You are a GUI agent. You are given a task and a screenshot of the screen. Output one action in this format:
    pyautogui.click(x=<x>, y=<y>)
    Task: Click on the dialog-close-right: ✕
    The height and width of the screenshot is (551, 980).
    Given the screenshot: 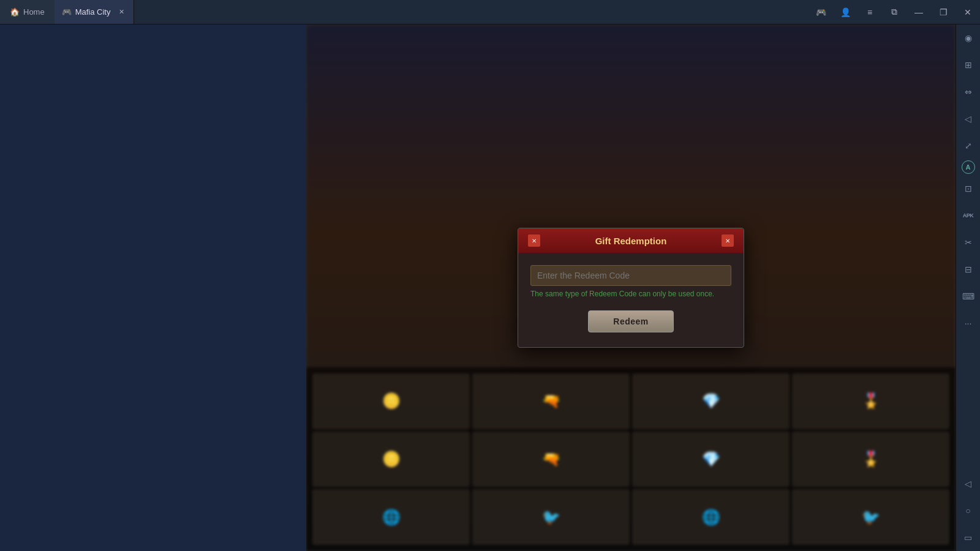 What is the action you would take?
    pyautogui.click(x=728, y=241)
    